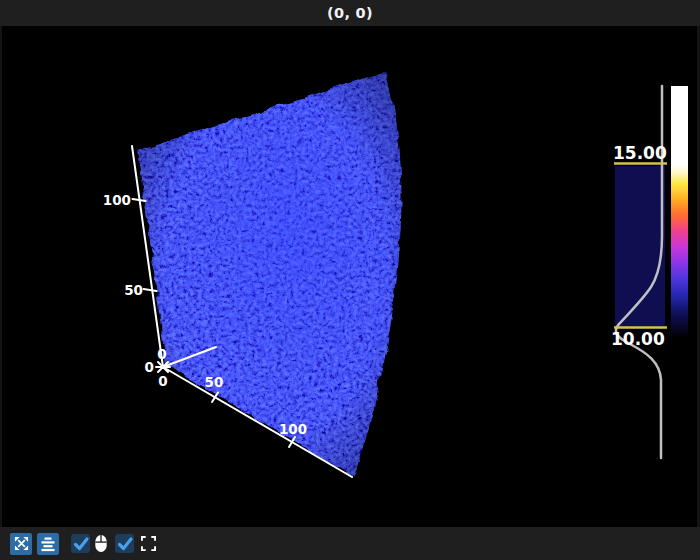 Image resolution: width=700 pixels, height=560 pixels. What do you see at coordinates (650, 272) in the screenshot?
I see `histogram-lut-widget: 15.00 10.00` at bounding box center [650, 272].